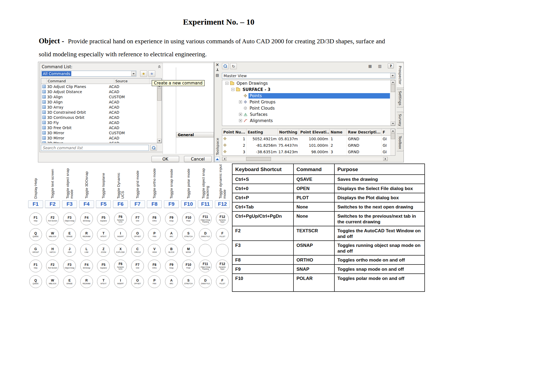  Describe the element at coordinates (154, 148) in the screenshot. I see `search-button` at that location.